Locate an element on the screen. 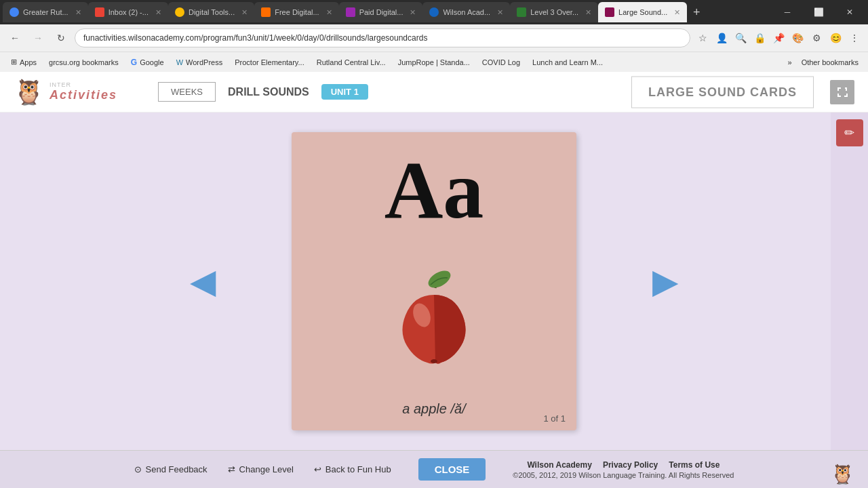  tab-paid-digital: Paid Digital... ✕ is located at coordinates (381, 12).